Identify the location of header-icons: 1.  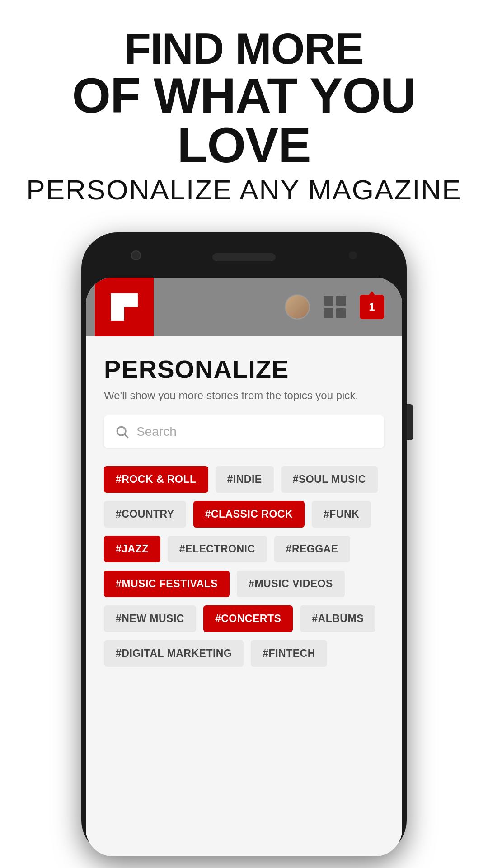
(339, 307).